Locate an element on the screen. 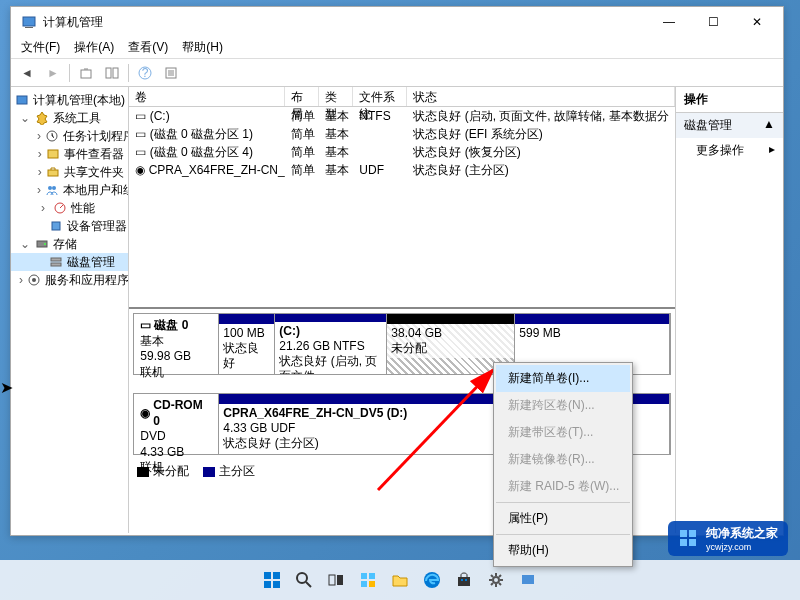 Image resolution: width=800 pixels, height=600 pixels. explorer-icon is located at coordinates (400, 580).